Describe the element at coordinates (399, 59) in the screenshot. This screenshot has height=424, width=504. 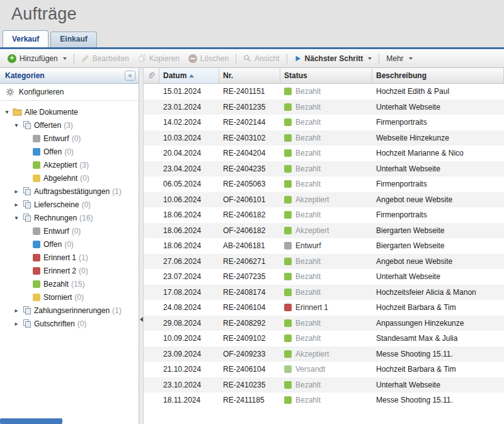
I see `more-button: Mehr` at that location.